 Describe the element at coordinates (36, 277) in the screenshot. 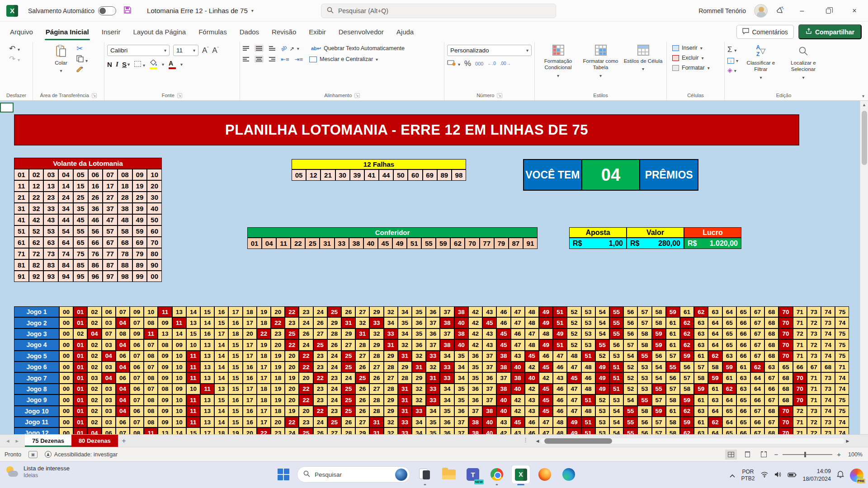

I see `volante-cell: 92` at that location.